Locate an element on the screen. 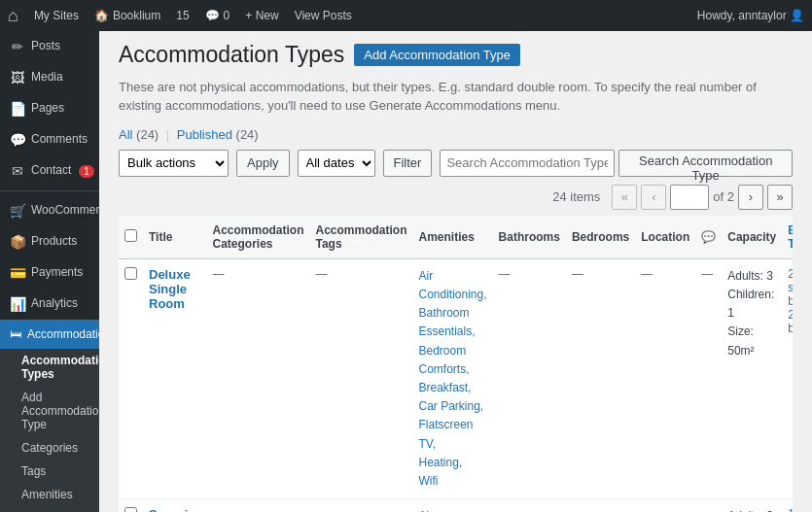 This screenshot has width=812, height=512. first-page-button: « is located at coordinates (624, 197).